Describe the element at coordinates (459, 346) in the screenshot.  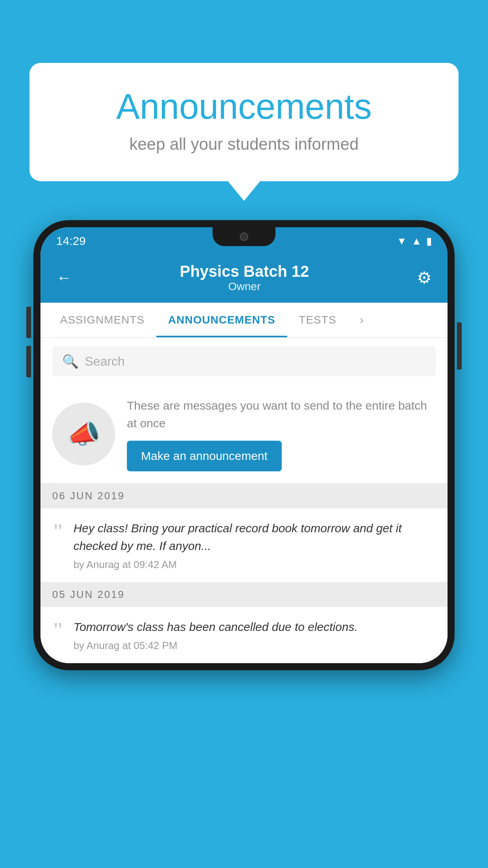
I see `power-button` at that location.